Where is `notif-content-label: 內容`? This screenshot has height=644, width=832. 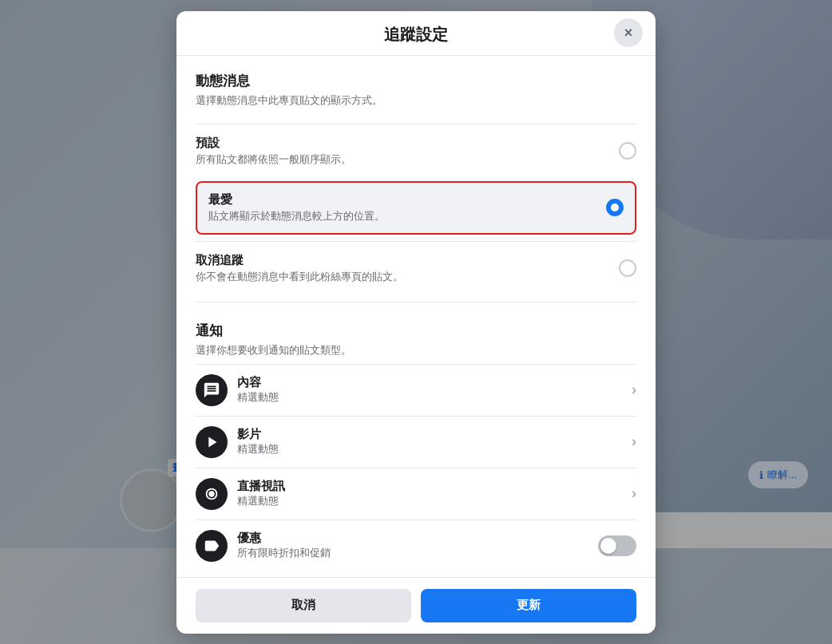
notif-content-label: 內容 is located at coordinates (434, 383).